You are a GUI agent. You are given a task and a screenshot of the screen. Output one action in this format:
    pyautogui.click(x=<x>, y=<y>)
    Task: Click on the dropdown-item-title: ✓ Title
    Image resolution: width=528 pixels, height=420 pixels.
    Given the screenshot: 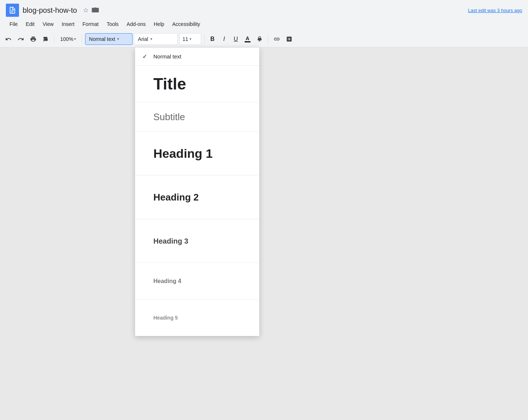 What is the action you would take?
    pyautogui.click(x=197, y=84)
    